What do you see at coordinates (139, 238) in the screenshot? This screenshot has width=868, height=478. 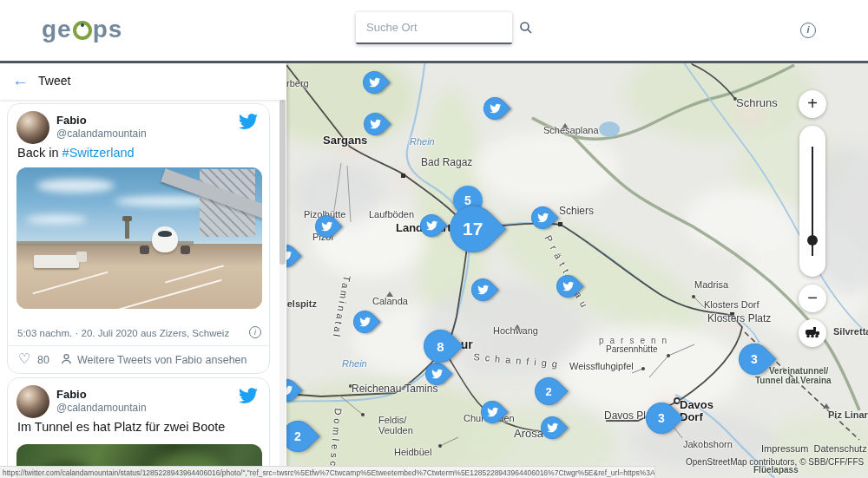 I see `tweet-photo` at bounding box center [139, 238].